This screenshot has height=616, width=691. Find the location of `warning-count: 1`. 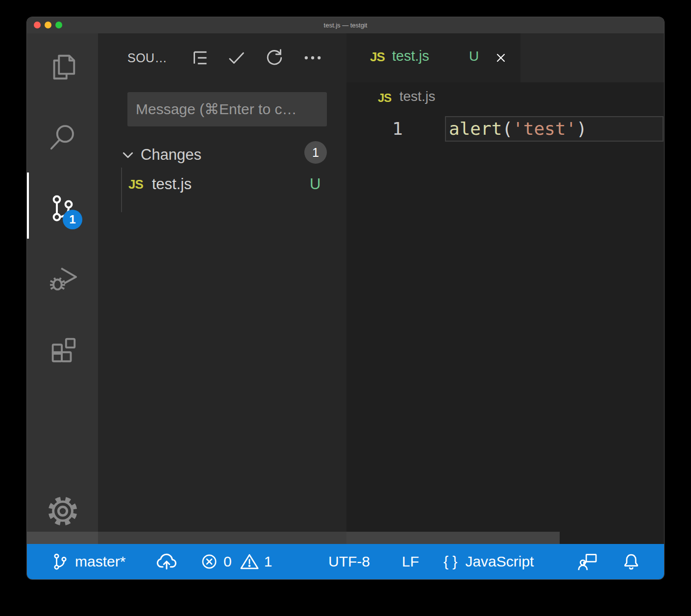

warning-count: 1 is located at coordinates (269, 562).